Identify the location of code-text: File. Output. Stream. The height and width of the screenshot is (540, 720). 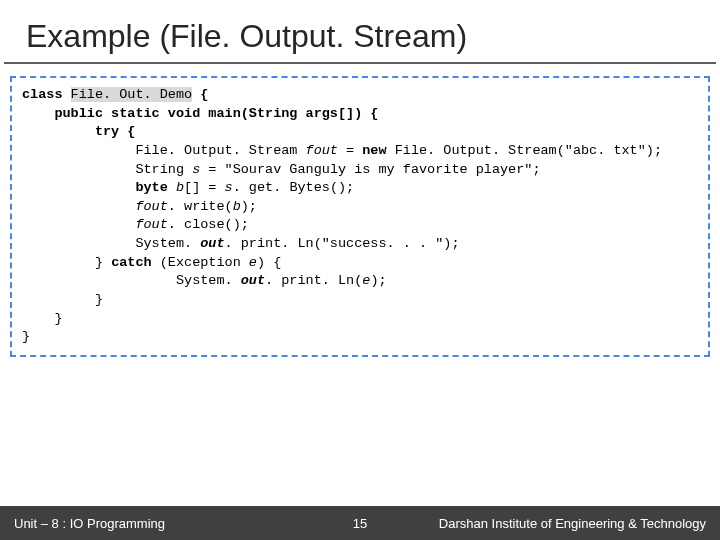
(164, 150).